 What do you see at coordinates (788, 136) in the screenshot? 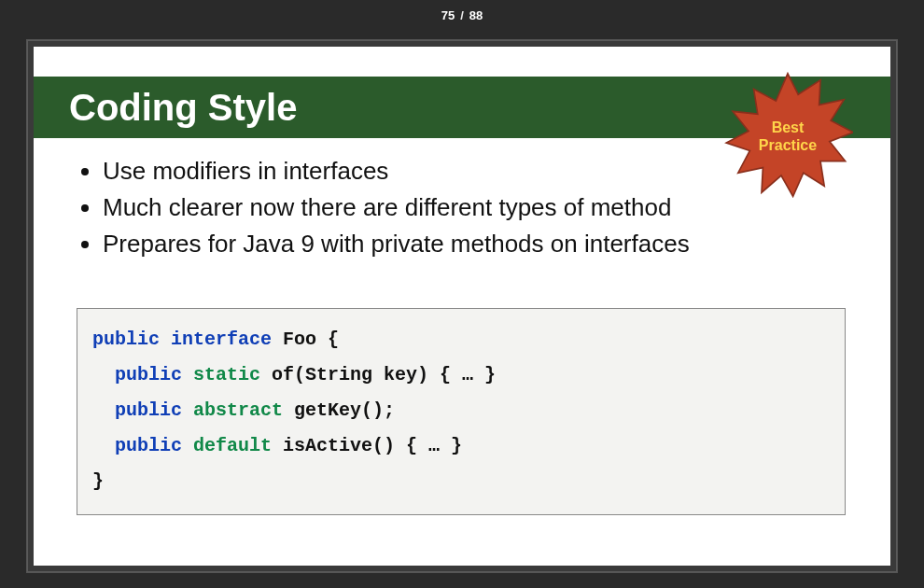
I see `badge-label: Best Practice` at bounding box center [788, 136].